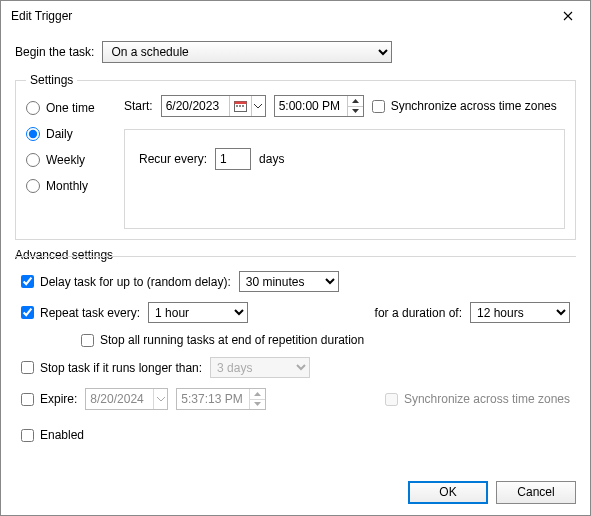 Image resolution: width=591 pixels, height=516 pixels. What do you see at coordinates (319, 106) in the screenshot?
I see `start-time-picker` at bounding box center [319, 106].